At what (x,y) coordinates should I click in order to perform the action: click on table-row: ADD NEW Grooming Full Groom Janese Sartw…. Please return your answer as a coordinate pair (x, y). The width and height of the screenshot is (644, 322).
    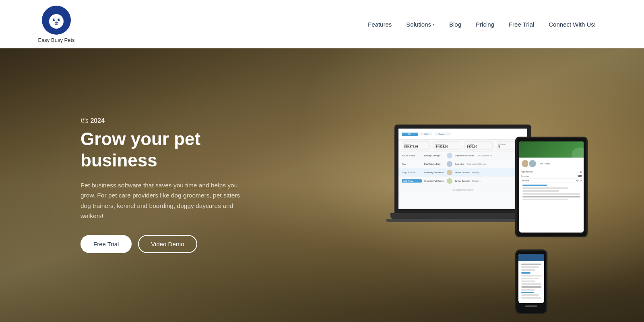
    Looking at the image, I should click on (463, 181).